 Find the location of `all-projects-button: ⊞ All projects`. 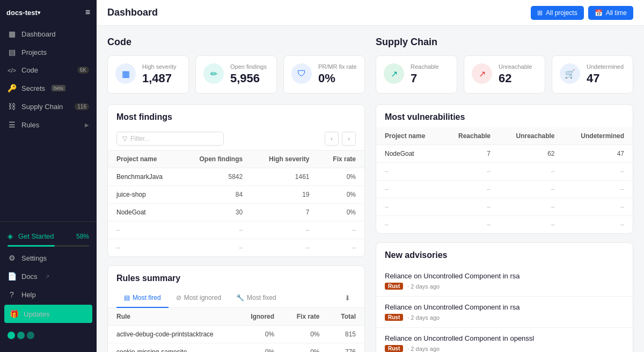

all-projects-button: ⊞ All projects is located at coordinates (557, 13).